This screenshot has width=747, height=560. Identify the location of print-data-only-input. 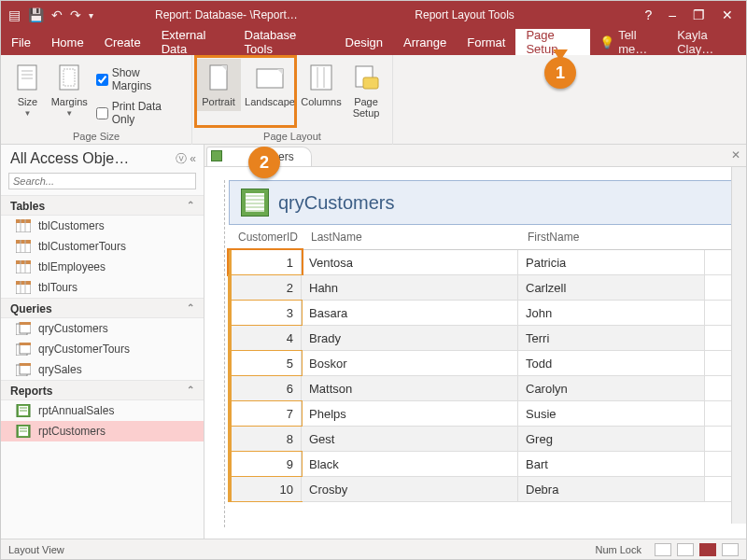
(103, 114).